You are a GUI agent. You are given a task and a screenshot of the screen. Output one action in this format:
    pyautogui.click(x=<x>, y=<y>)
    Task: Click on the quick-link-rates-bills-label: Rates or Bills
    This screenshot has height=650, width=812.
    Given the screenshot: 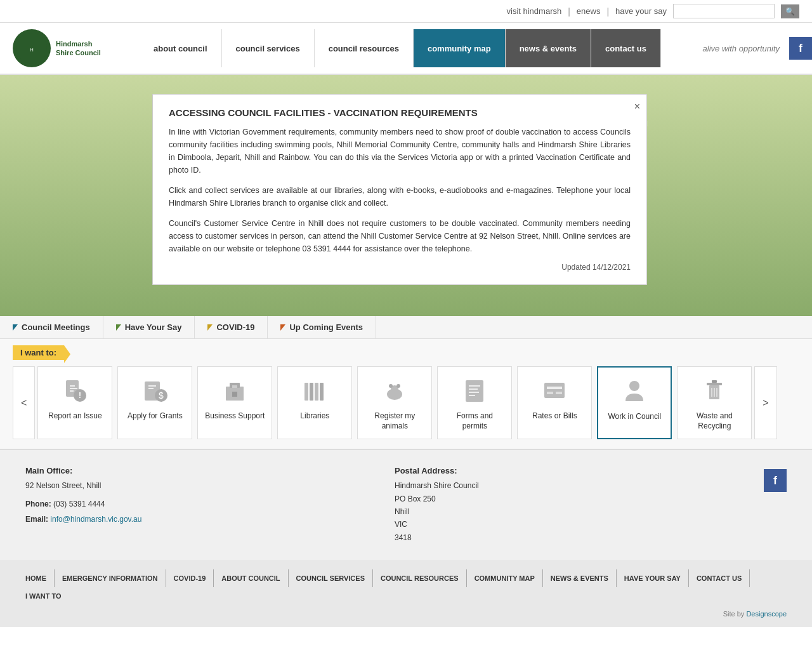 What is the action you would take?
    pyautogui.click(x=554, y=416)
    